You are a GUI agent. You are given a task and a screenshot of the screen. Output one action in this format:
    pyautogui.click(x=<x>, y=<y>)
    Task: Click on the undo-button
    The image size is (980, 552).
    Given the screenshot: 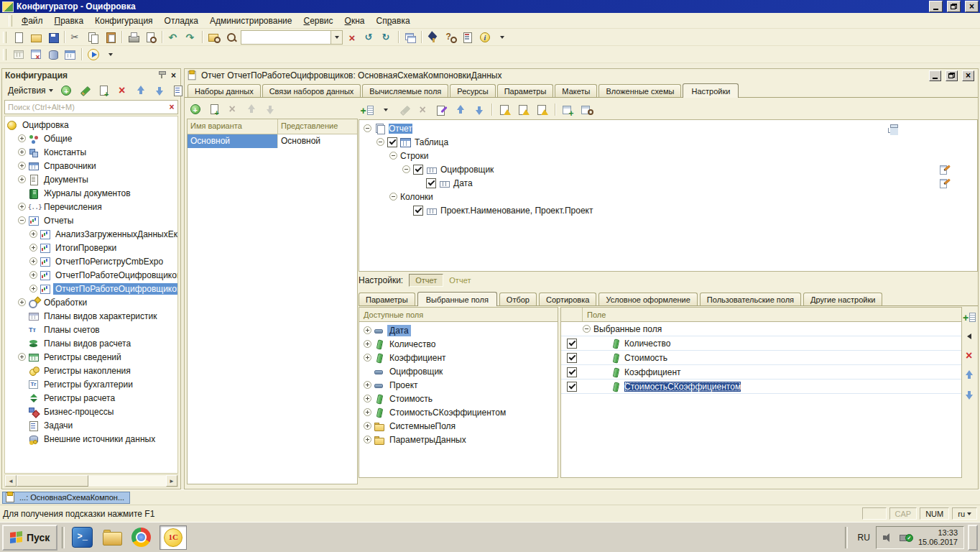 What is the action you would take?
    pyautogui.click(x=174, y=37)
    